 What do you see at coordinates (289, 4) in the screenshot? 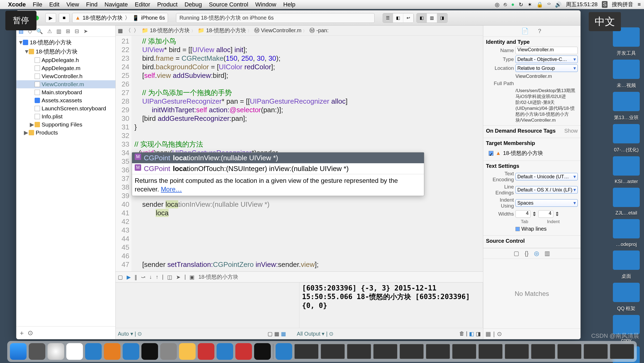
I see `menu-item: Help` at bounding box center [289, 4].